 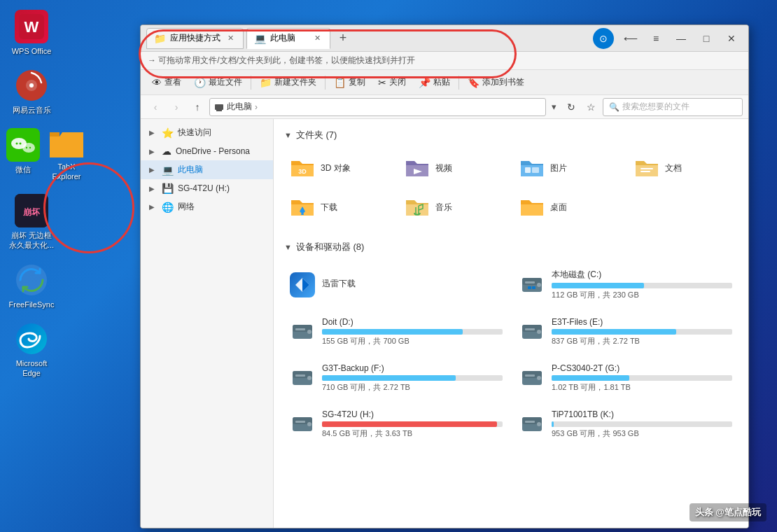 I want to click on close-file-btn: ✂ 关闭, so click(x=392, y=83).